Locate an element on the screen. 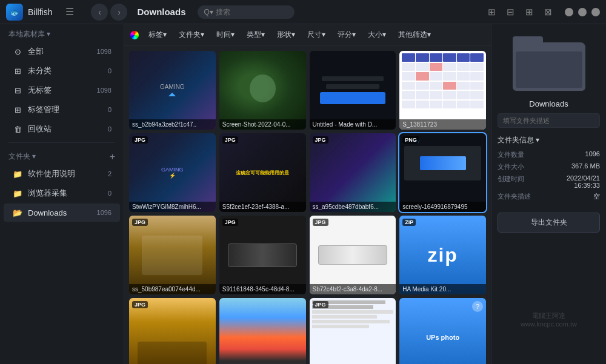 The image size is (606, 364). info-label: 文件大小 is located at coordinates (511, 167).